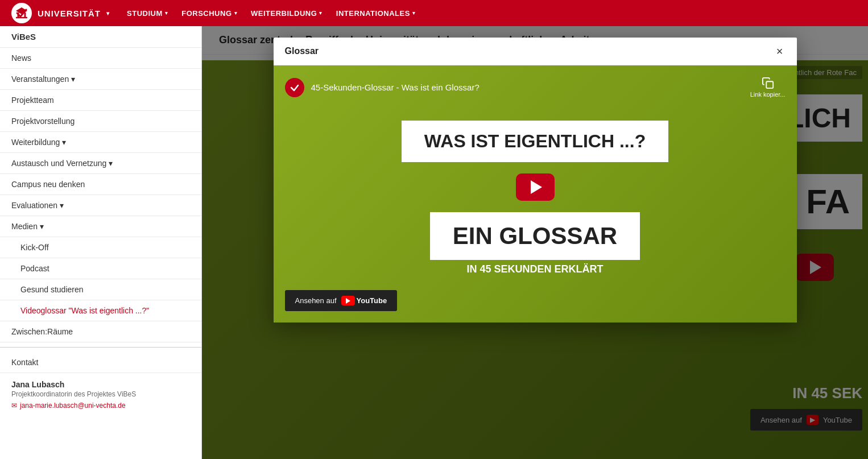 The width and height of the screenshot is (868, 459). I want to click on video-bottom-bar: Ansehen auf YouTube, so click(535, 300).